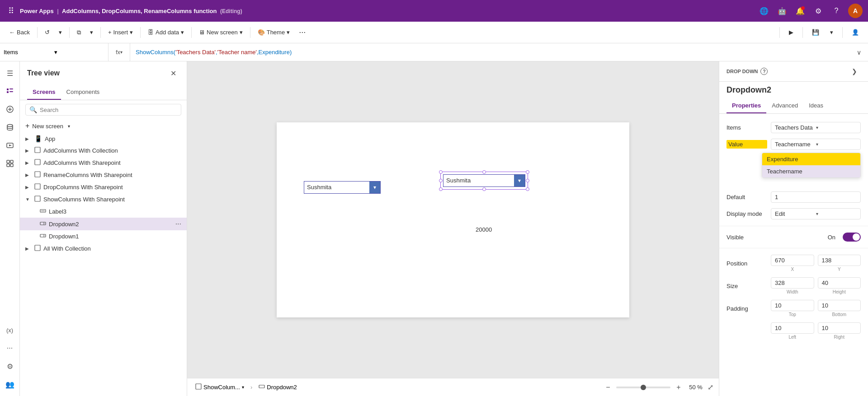 The width and height of the screenshot is (868, 396). I want to click on save-dropdown: ▾, so click(832, 33).